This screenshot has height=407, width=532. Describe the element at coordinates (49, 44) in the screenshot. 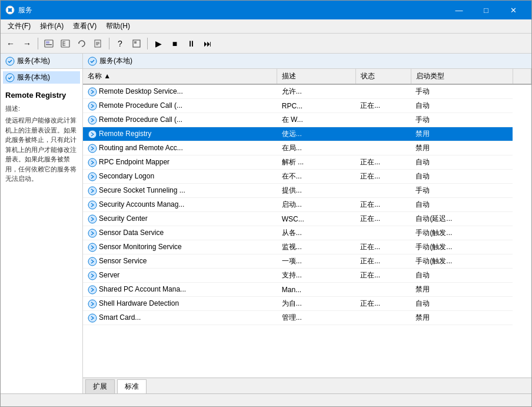

I see `console-button` at that location.